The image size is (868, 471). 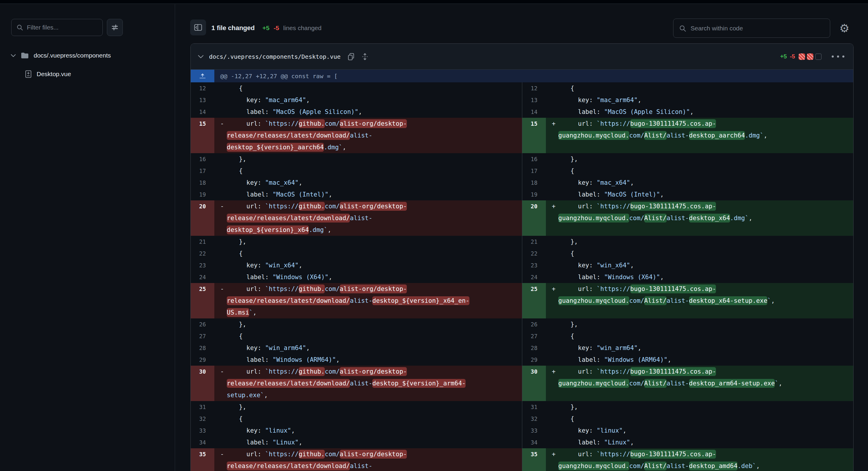 What do you see at coordinates (88, 55) in the screenshot?
I see `tree-folder-row: docs/.vuepress/components` at bounding box center [88, 55].